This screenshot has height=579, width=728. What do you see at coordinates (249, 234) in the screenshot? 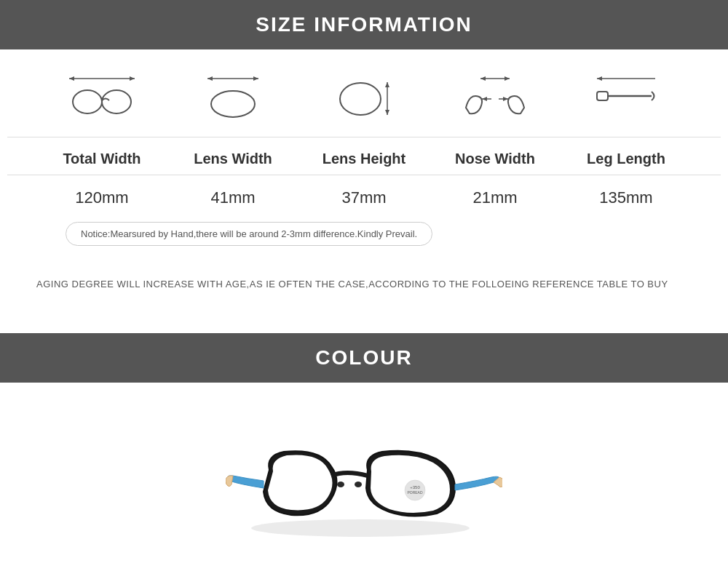
I see `notice-box: Notice:Mearsured by Hand,there will be a…` at bounding box center [249, 234].